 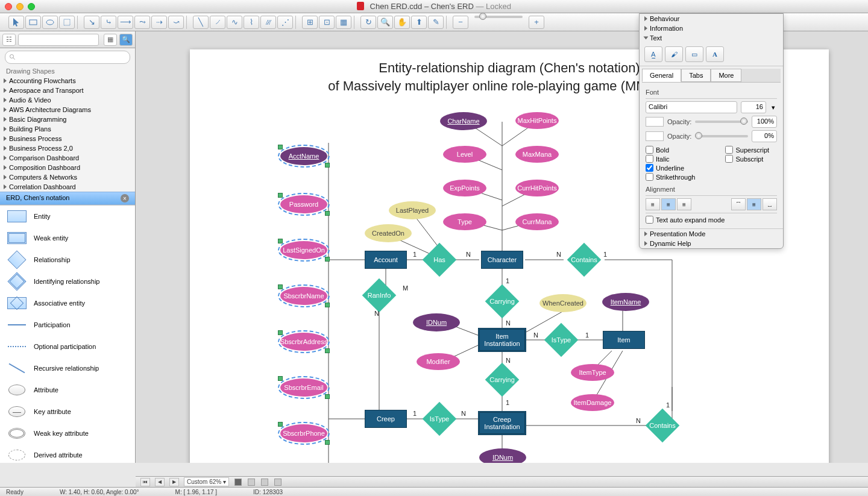 I want to click on entity-creepinst: Creep Instantiation, so click(x=502, y=423).